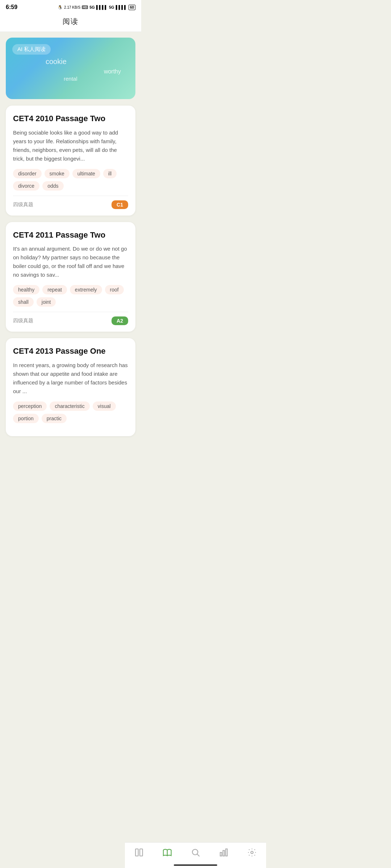 The image size is (391, 868). What do you see at coordinates (71, 161) in the screenshot?
I see `article-card-cet4-2010: CET4 2010 Passage Two Being sociable loo…` at bounding box center [71, 161].